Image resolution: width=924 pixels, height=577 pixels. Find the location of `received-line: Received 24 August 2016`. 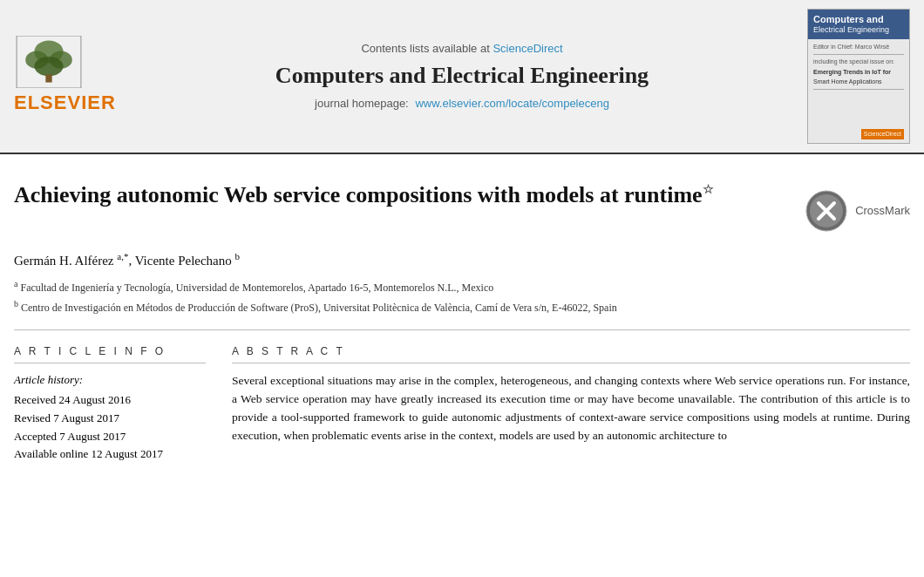

received-line: Received 24 August 2016 is located at coordinates (110, 401).